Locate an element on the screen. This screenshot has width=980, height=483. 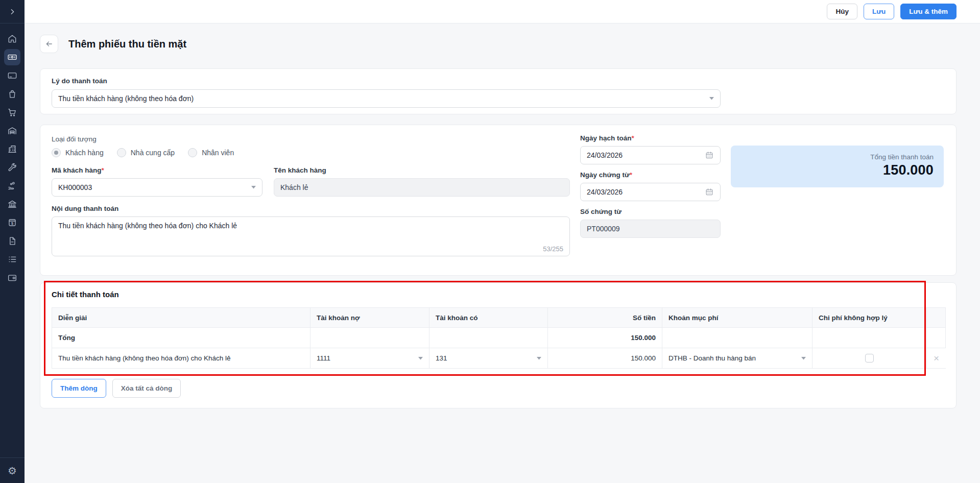
list-icon is located at coordinates (12, 259).